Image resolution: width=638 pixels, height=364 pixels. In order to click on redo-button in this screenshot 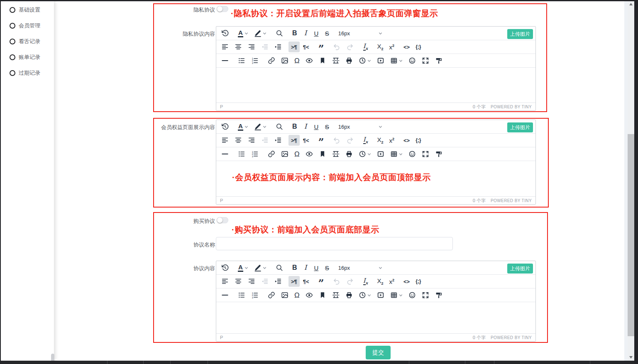, I will do `click(350, 140)`.